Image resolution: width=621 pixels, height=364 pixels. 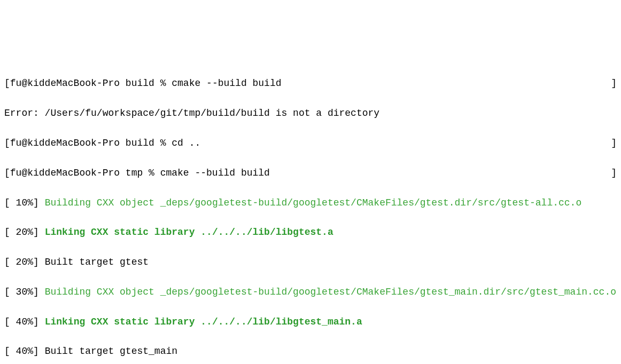 I want to click on build-step-10: [ 10%] Building CXX object _deps/googlet…, so click(x=310, y=203).